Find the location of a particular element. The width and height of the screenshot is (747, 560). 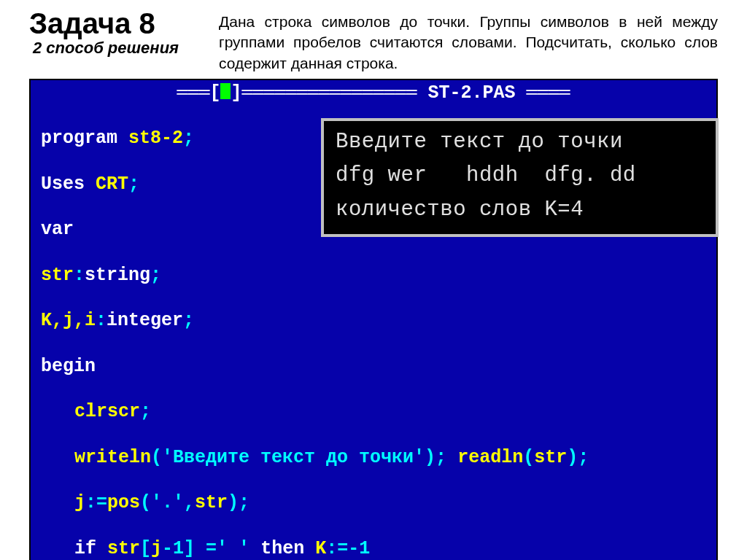

title-block: Задача 8 2 способ решения is located at coordinates (117, 32).